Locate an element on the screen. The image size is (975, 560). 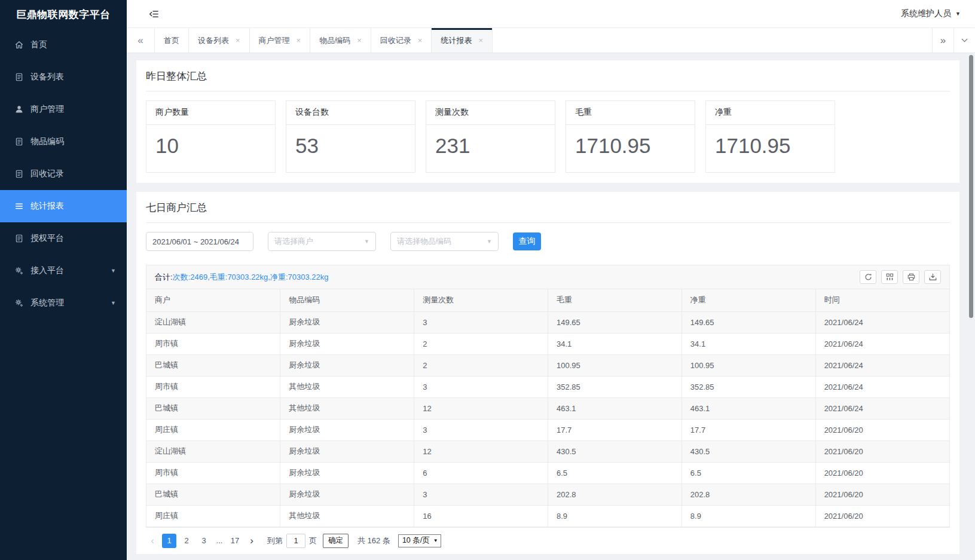
stat-card-net-weight: 净重 1710.95 is located at coordinates (770, 136).